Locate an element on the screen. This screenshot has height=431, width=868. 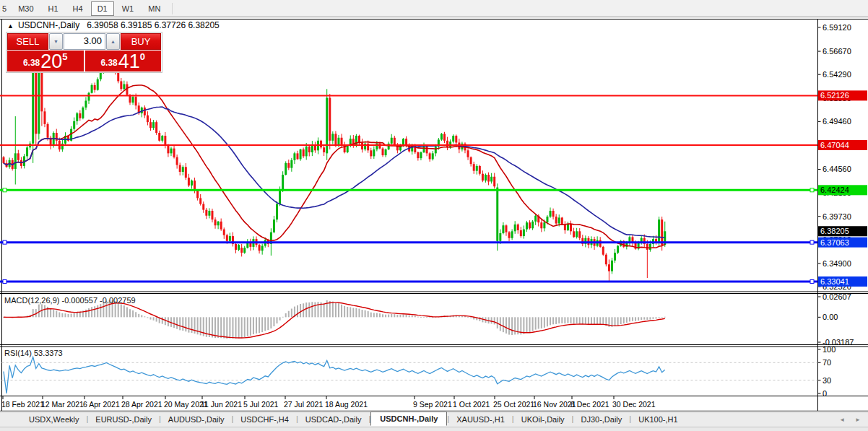
svg-text: 6.52126 is located at coordinates (835, 95).